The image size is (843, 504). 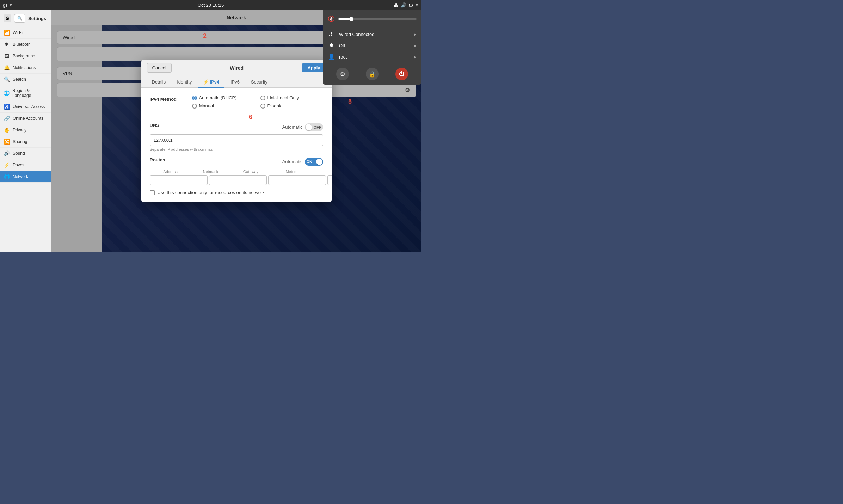 I want to click on tab-ipv6: IPv6, so click(x=235, y=82).